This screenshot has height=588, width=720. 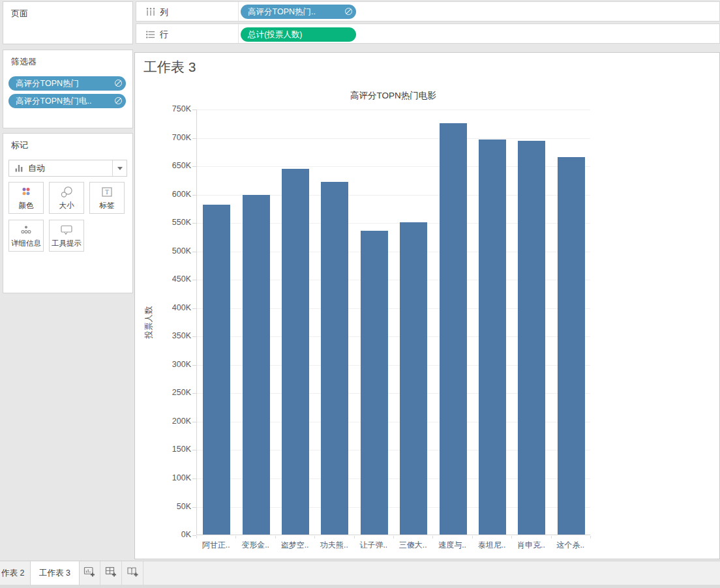 I want to click on y-tick-label: 200K, so click(x=173, y=421).